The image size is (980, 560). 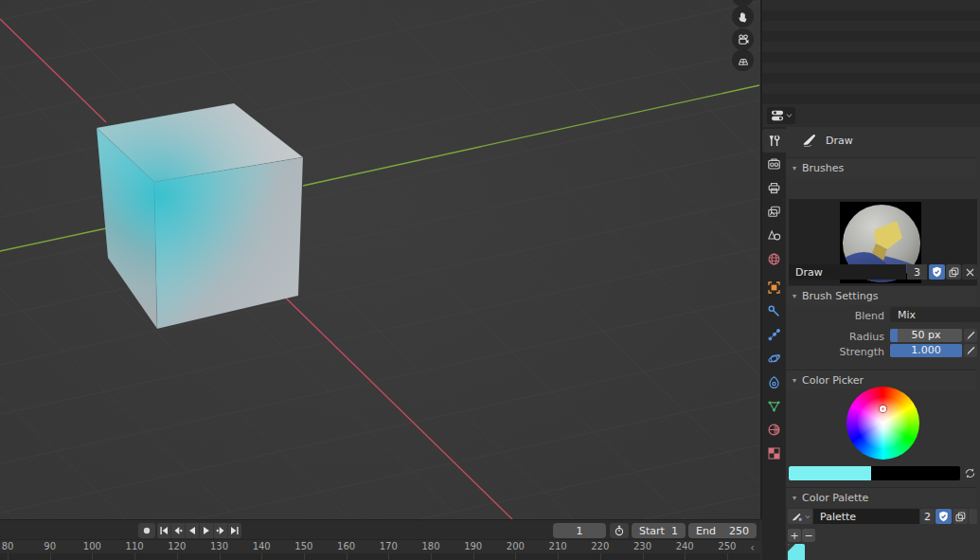 What do you see at coordinates (800, 516) in the screenshot?
I see `palette-browse-button` at bounding box center [800, 516].